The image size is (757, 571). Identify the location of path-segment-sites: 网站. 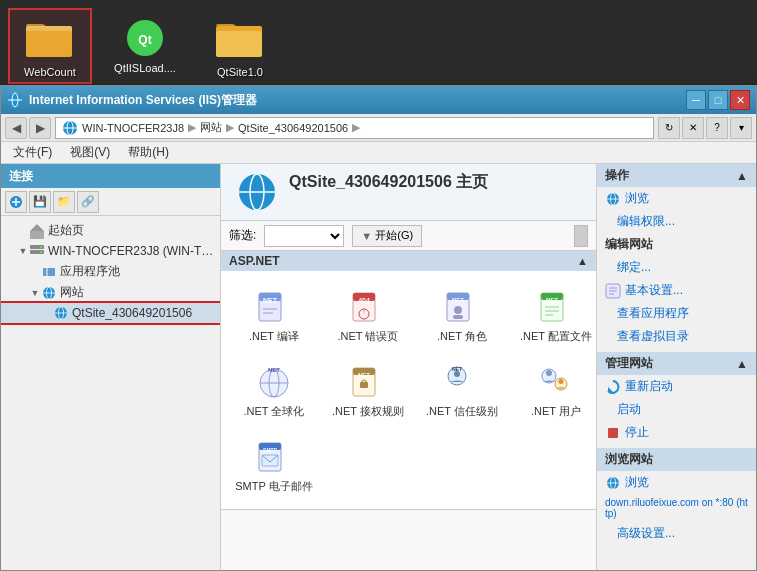
(211, 128).